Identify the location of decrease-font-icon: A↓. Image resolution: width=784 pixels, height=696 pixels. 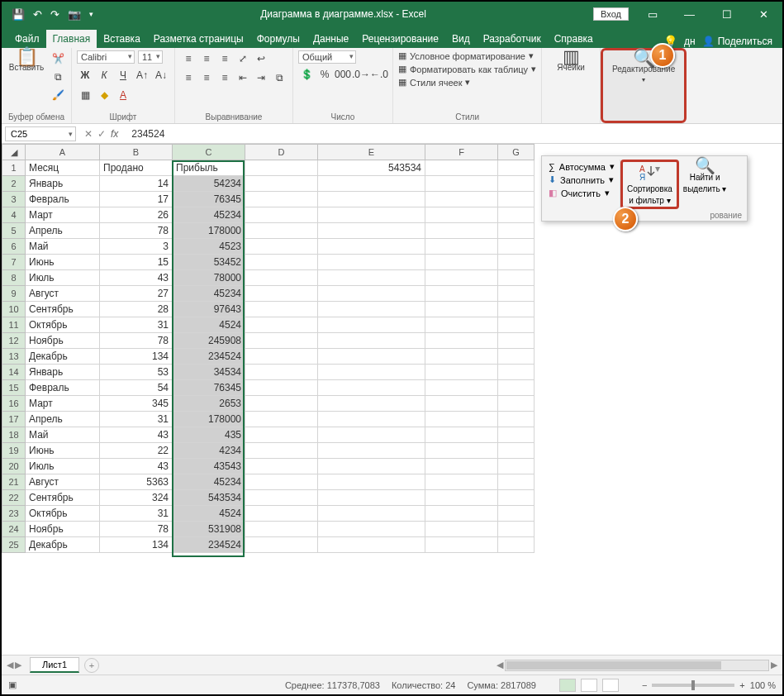
(161, 75).